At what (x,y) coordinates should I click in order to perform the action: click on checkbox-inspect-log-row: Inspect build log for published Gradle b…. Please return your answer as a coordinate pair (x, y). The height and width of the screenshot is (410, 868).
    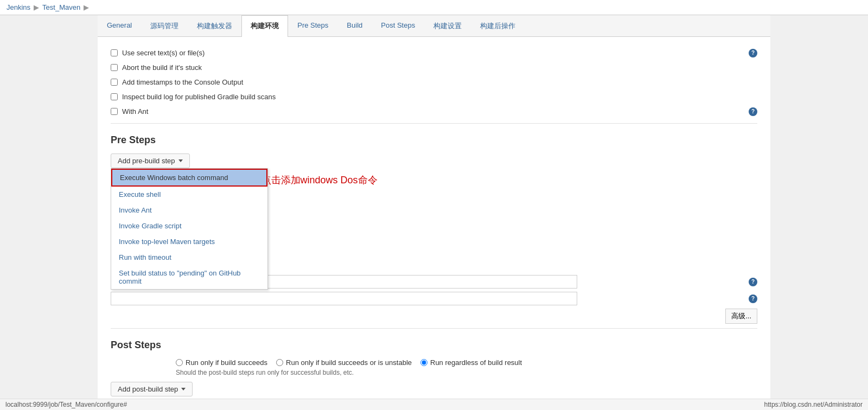
    Looking at the image, I should click on (434, 97).